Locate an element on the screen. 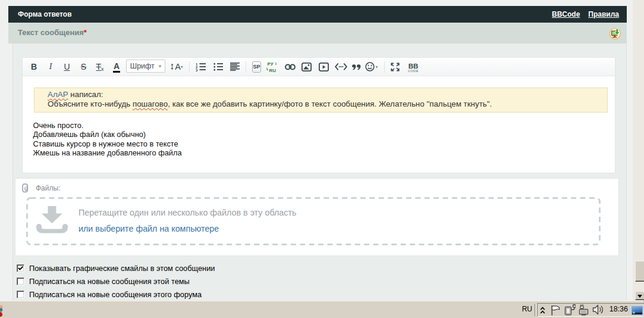 The width and height of the screenshot is (644, 318). svg-text: RU is located at coordinates (273, 70).